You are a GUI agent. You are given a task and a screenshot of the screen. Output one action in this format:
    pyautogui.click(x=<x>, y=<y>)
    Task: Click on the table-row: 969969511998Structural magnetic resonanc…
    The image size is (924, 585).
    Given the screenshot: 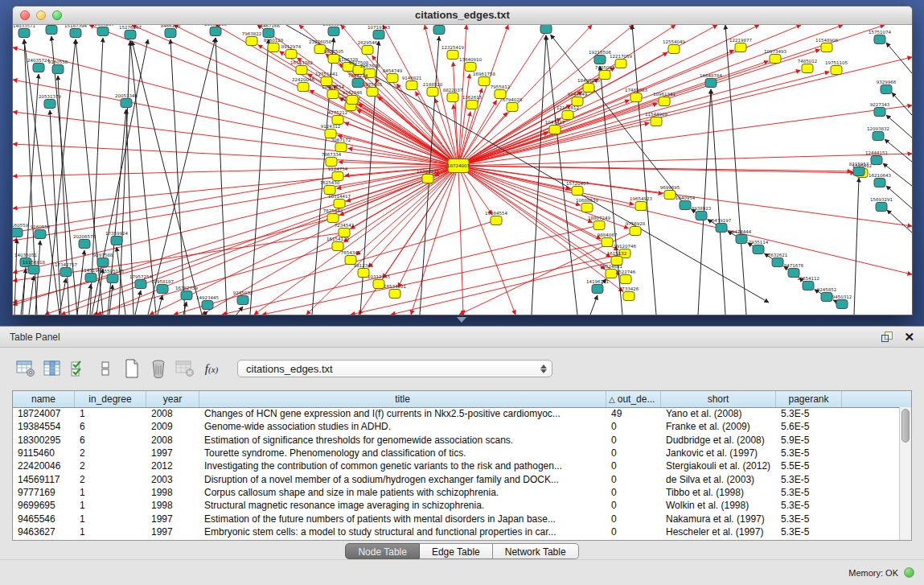 What is the action you would take?
    pyautogui.click(x=456, y=505)
    